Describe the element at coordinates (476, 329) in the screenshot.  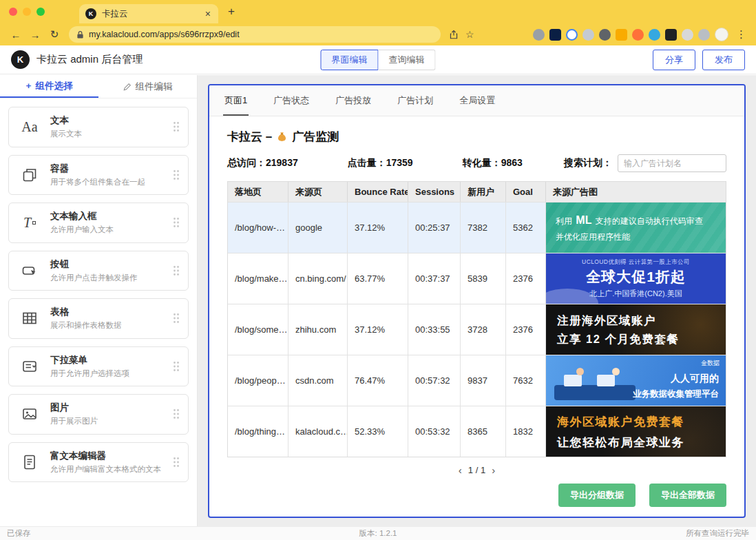
I see `table-row: /blog/some… zhihu.com 37.12% 00:33:55 37…` at that location.